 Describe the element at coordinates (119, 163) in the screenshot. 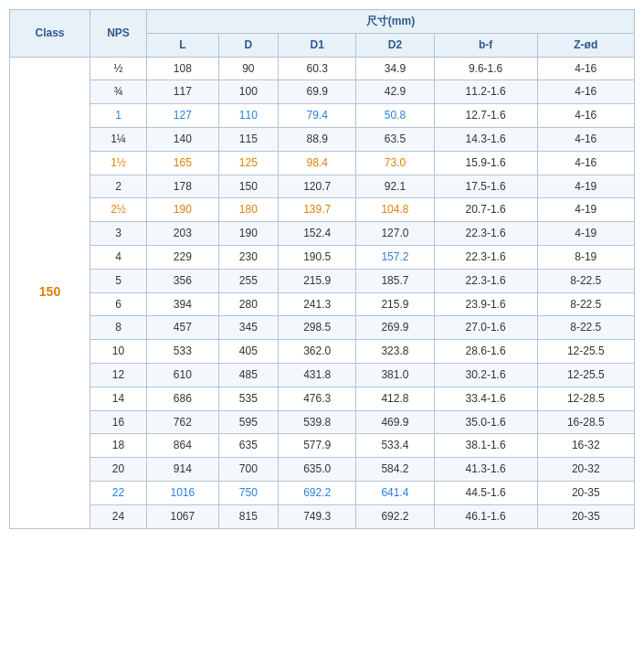

I see `nps-cell: 1½` at that location.